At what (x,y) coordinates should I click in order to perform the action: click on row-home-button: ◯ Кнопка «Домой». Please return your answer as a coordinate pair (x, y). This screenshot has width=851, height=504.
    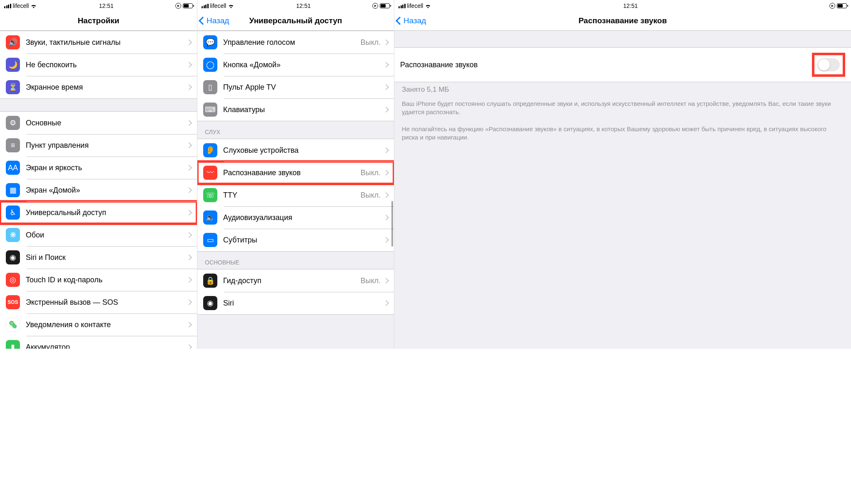
    Looking at the image, I should click on (296, 65).